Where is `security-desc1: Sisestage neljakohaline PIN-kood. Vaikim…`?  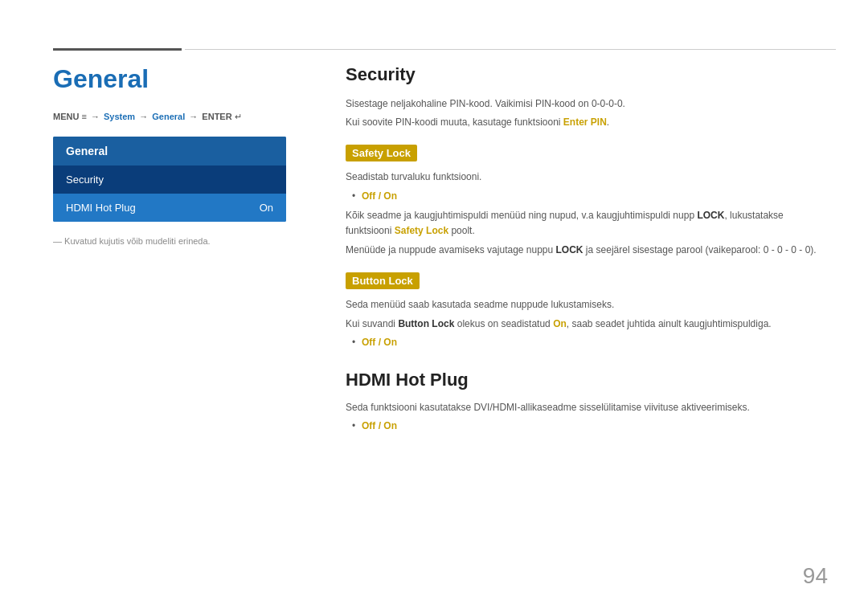 security-desc1: Sisestage neljakohaline PIN-kood. Vaikim… is located at coordinates (587, 104).